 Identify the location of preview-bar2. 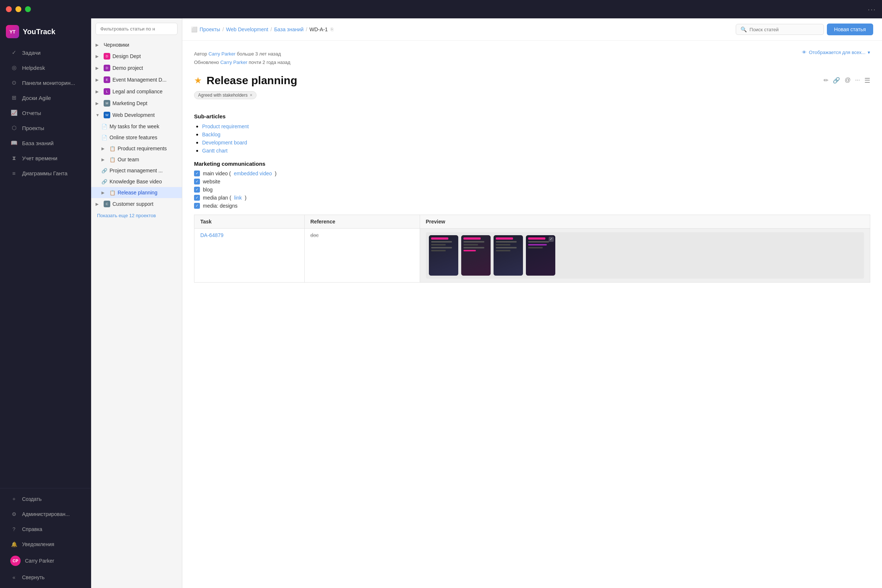
(506, 242).